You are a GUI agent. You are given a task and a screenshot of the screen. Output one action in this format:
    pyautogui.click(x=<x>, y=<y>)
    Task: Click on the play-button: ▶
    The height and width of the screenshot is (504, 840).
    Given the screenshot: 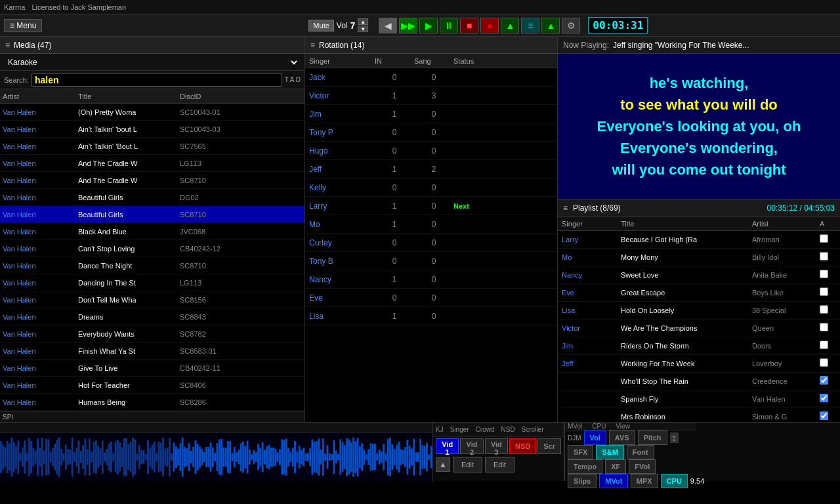 What is the action you would take?
    pyautogui.click(x=429, y=26)
    